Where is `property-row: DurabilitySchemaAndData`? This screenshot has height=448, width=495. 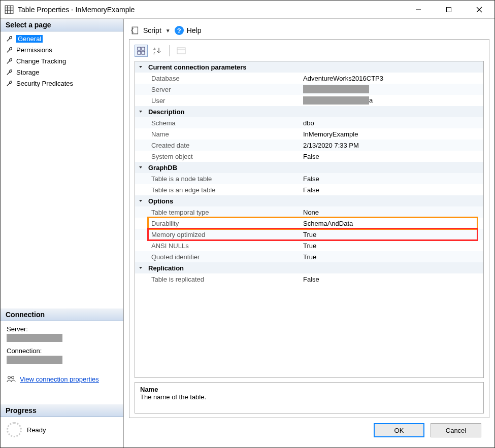
property-row: DurabilitySchemaAndData is located at coordinates (309, 223).